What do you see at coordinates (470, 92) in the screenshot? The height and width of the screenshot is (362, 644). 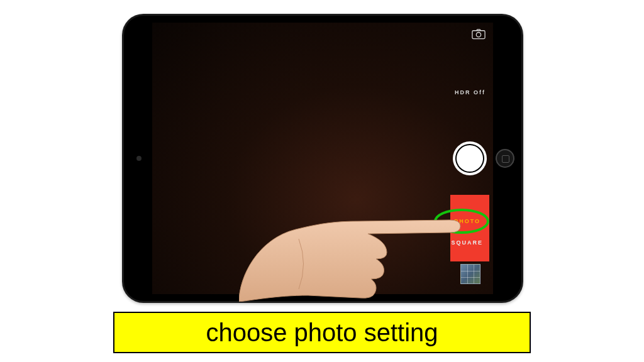 I see `hdr-toggle: HDR Off` at bounding box center [470, 92].